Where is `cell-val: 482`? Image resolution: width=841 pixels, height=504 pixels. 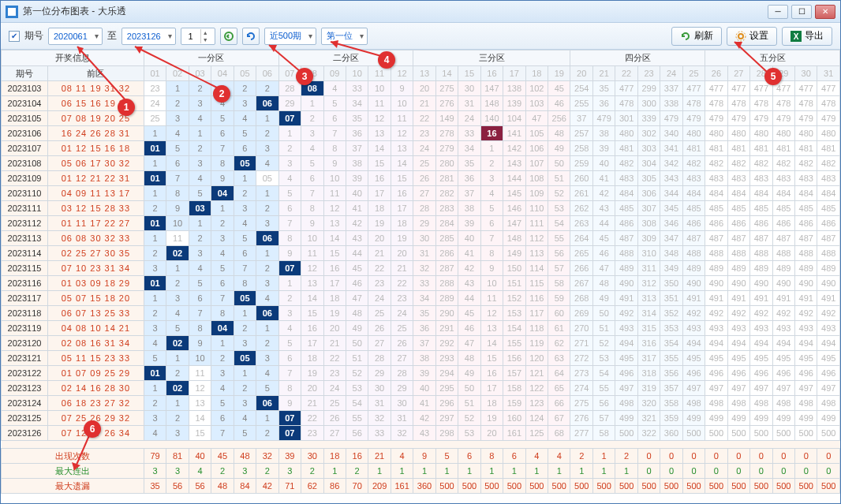
cell-val: 482 is located at coordinates (738, 164).